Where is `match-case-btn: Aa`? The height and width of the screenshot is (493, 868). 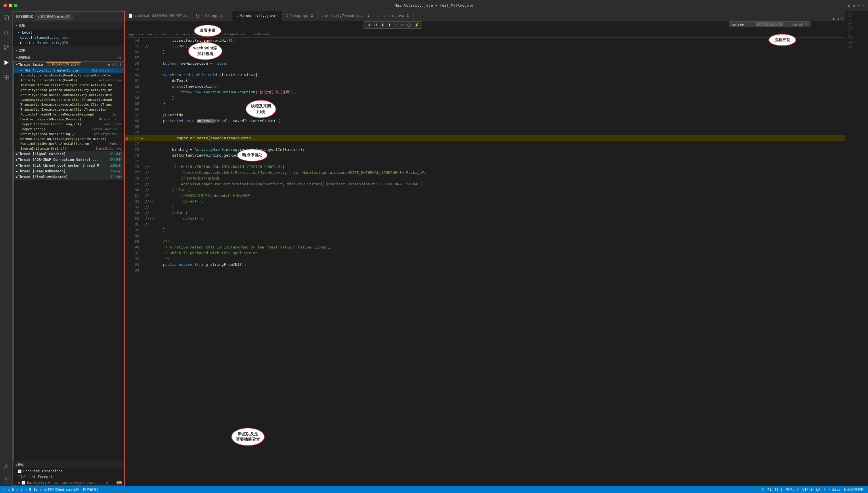 match-case-btn: Aa is located at coordinates (794, 24).